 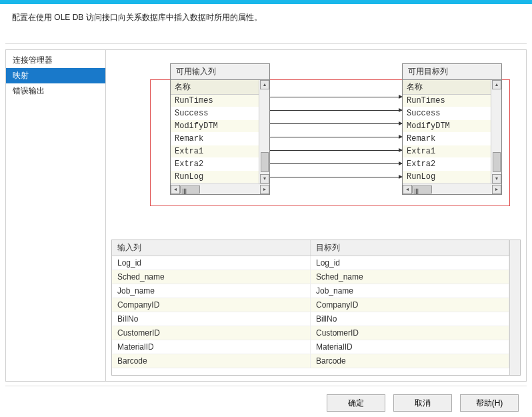 What do you see at coordinates (215, 139) in the screenshot?
I see `input-col-row: Remark` at bounding box center [215, 139].